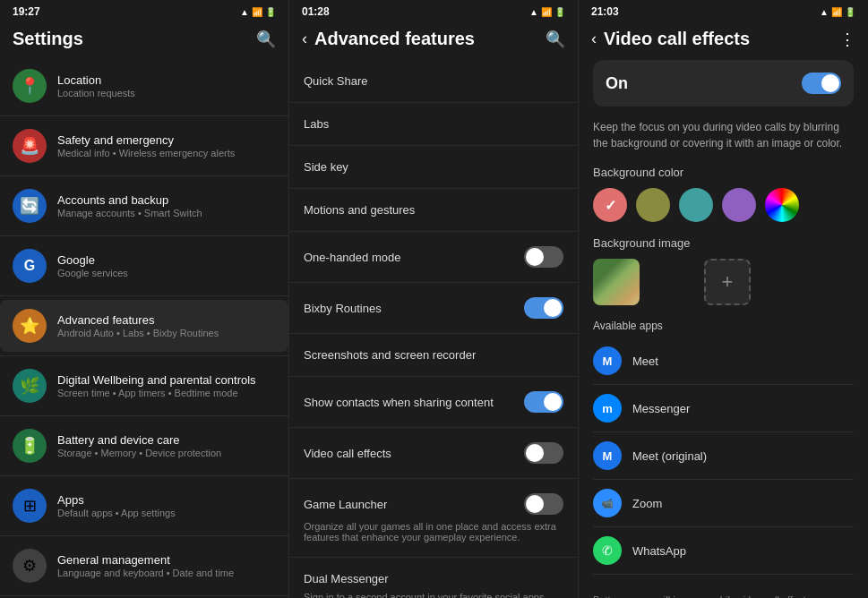 The width and height of the screenshot is (868, 598). I want to click on accounts-text: Accounts and backup Manage accounts • Sm…, so click(167, 206).